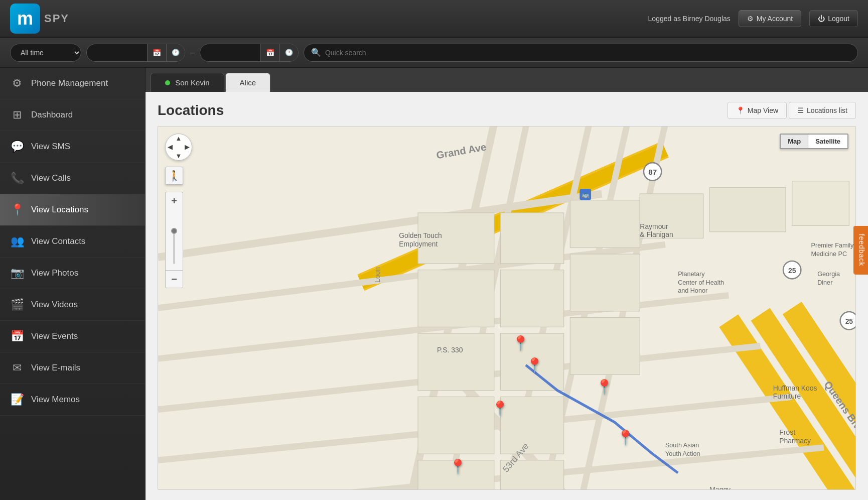 The width and height of the screenshot is (868, 500). I want to click on logged-as-text: Logged as Birney Douglas, so click(689, 19).